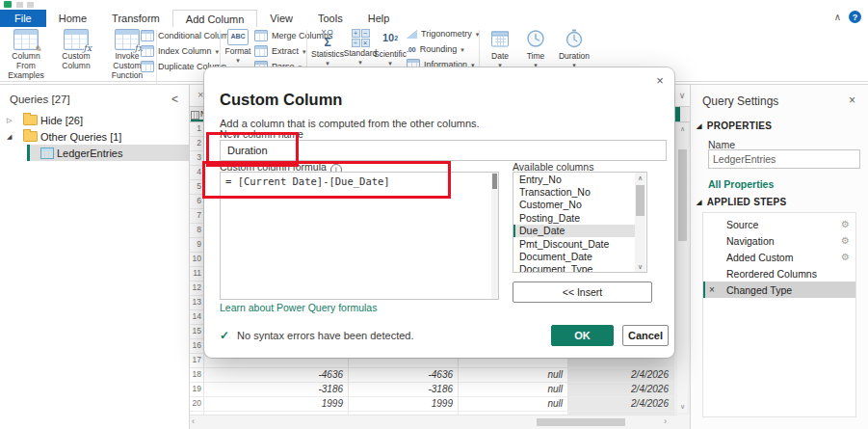  Describe the element at coordinates (574, 268) in the screenshot. I see `available-column: Document_Type` at that location.